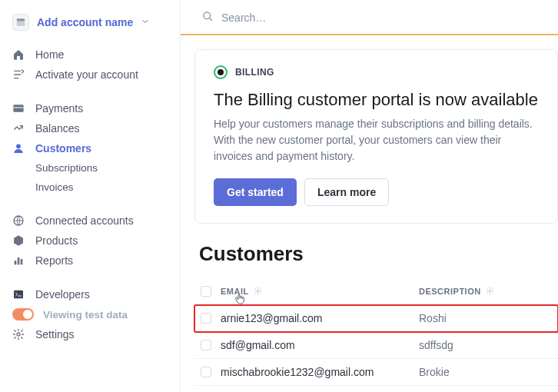  What do you see at coordinates (18, 148) in the screenshot?
I see `customers-icon` at bounding box center [18, 148].